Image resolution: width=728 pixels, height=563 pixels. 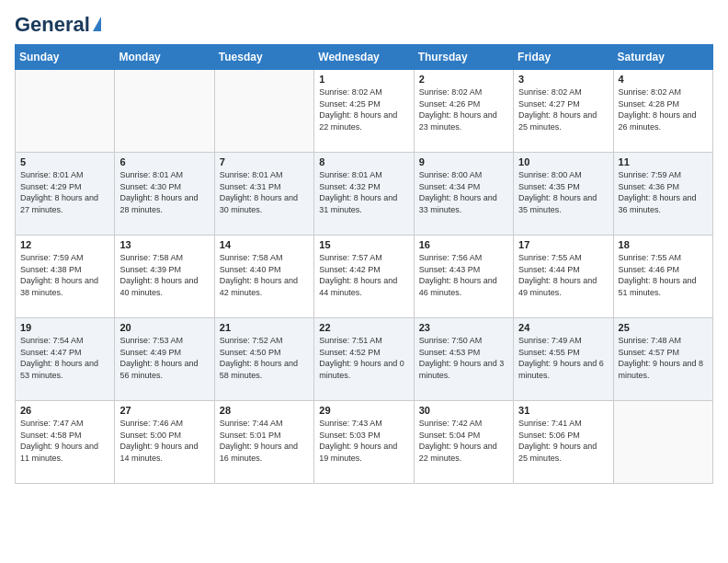 What do you see at coordinates (463, 162) in the screenshot?
I see `day-number: 9` at bounding box center [463, 162].